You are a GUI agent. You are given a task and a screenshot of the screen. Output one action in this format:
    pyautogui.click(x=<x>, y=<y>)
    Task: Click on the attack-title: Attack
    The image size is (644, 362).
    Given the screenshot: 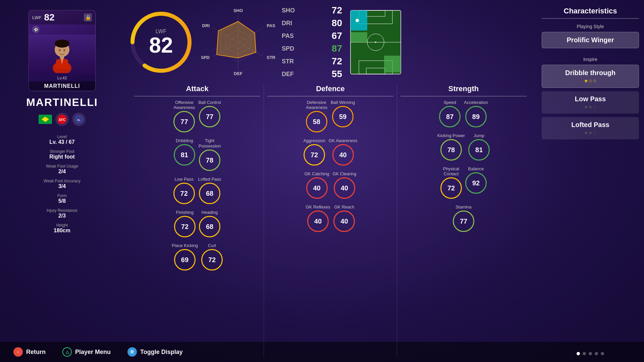 What is the action you would take?
    pyautogui.click(x=197, y=90)
    